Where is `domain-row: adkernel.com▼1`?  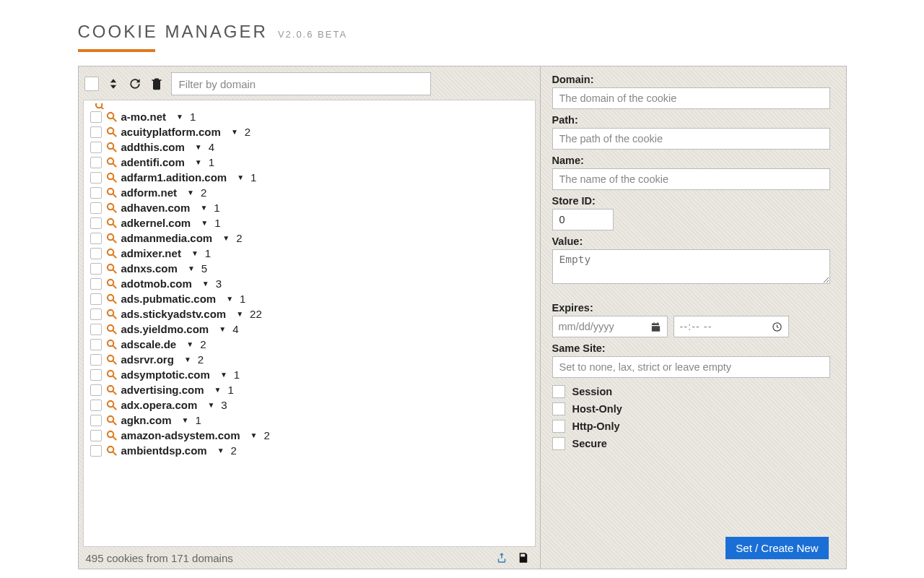
domain-row: adkernel.com▼1 is located at coordinates (310, 223).